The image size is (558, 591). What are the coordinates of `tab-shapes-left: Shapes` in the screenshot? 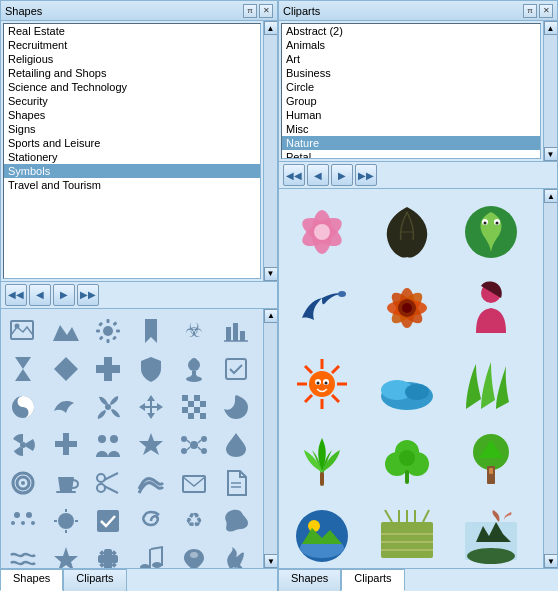 It's located at (32, 580).